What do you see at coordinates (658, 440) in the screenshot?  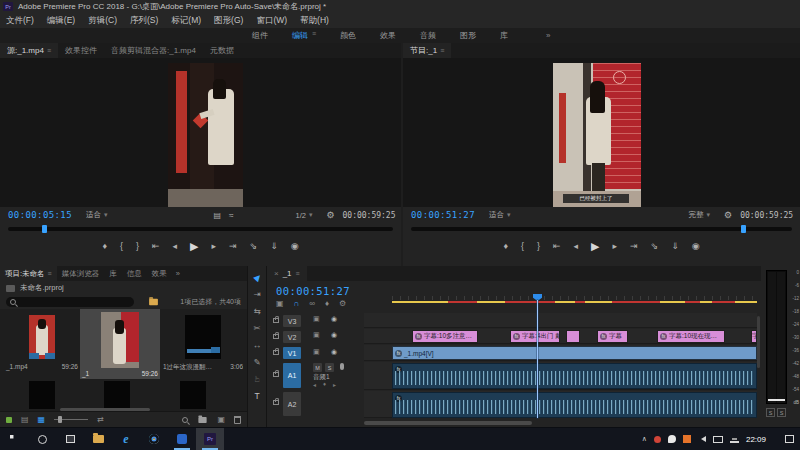 I see `tray-app-red-icon` at bounding box center [658, 440].